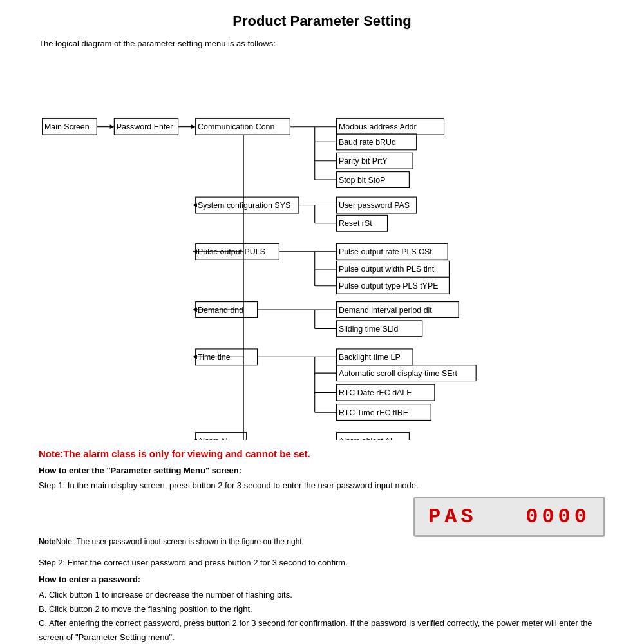 Image resolution: width=644 pixels, height=644 pixels. Describe the element at coordinates (322, 630) in the screenshot. I see `abc-c: C. After entering the correct password, …` at that location.